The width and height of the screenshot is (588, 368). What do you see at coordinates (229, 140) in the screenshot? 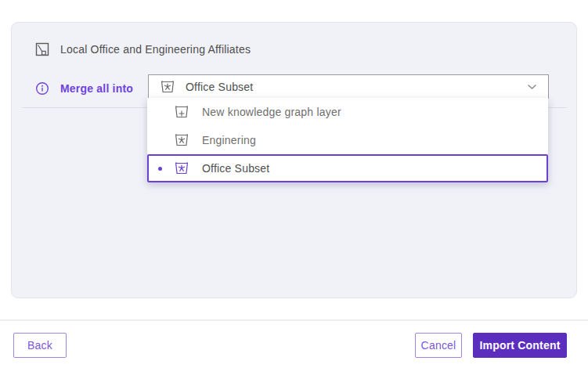
I see `dropdown-option-label: Enginering` at bounding box center [229, 140].